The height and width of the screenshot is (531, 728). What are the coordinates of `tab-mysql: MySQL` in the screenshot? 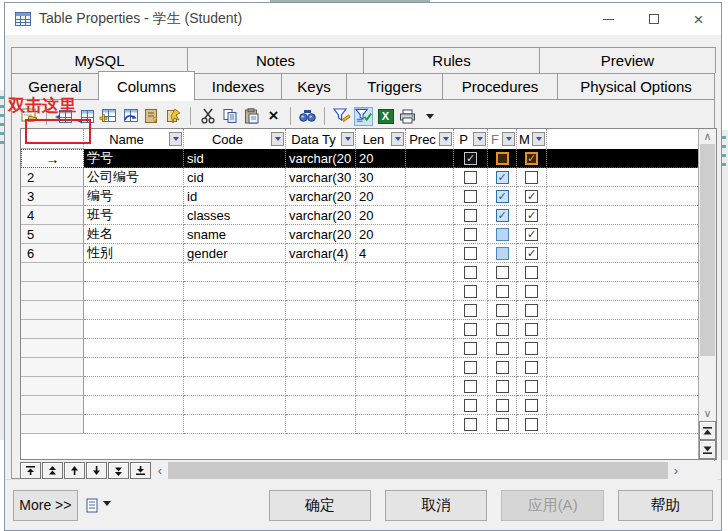 It's located at (100, 60).